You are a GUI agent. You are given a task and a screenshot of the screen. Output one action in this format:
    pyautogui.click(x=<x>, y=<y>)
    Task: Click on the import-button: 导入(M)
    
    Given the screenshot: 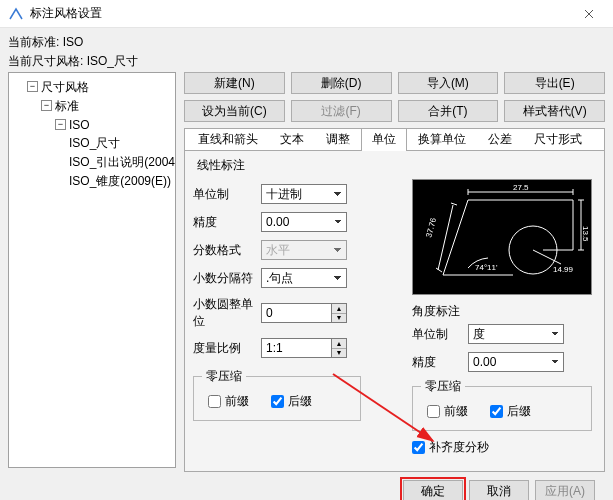 What is the action you would take?
    pyautogui.click(x=448, y=83)
    